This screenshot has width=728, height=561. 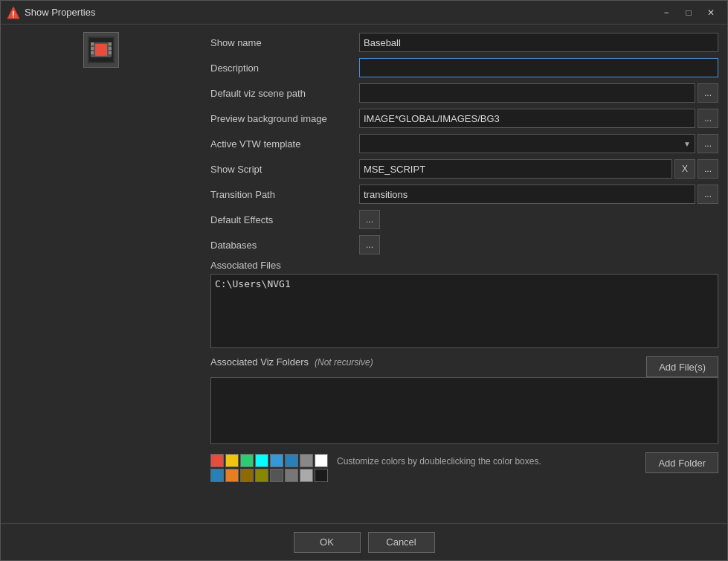 I want to click on ok-button: OK, so click(x=327, y=542).